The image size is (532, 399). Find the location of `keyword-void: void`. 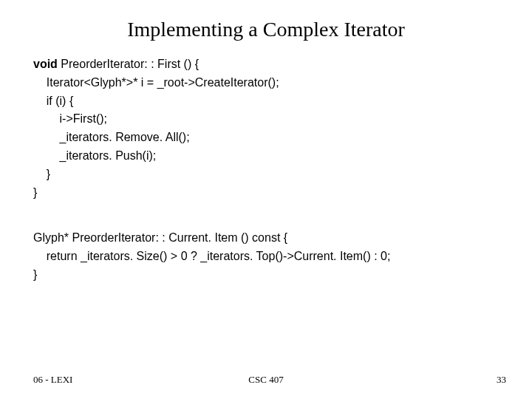

keyword-void: void is located at coordinates (46, 64).